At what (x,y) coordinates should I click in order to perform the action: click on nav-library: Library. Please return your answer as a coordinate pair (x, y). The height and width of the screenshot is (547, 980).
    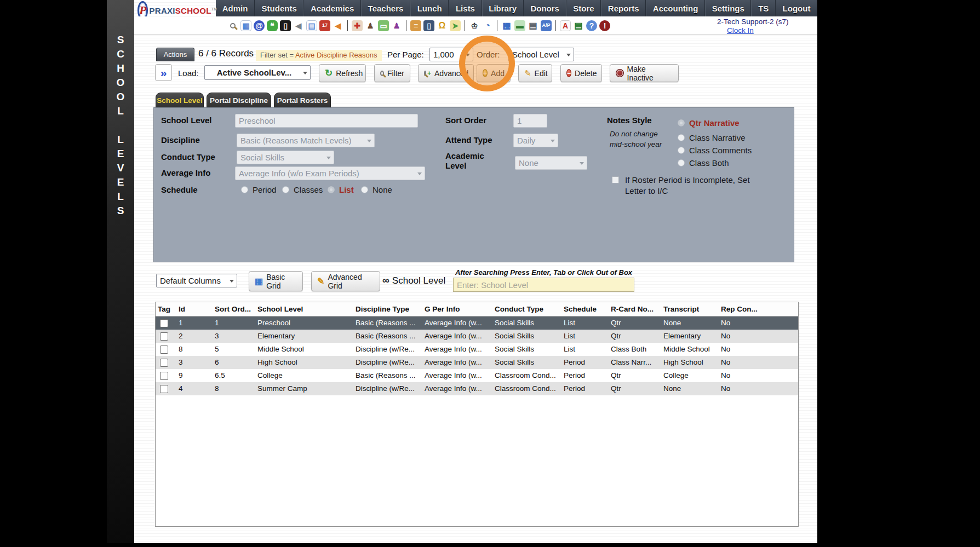
    Looking at the image, I should click on (503, 8).